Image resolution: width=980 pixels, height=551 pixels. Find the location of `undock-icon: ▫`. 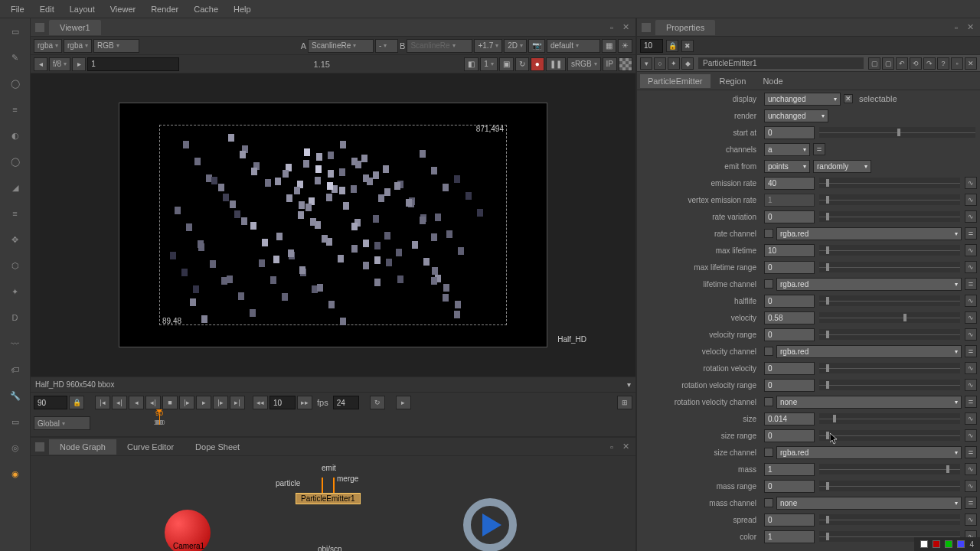

undock-icon: ▫ is located at coordinates (612, 447).